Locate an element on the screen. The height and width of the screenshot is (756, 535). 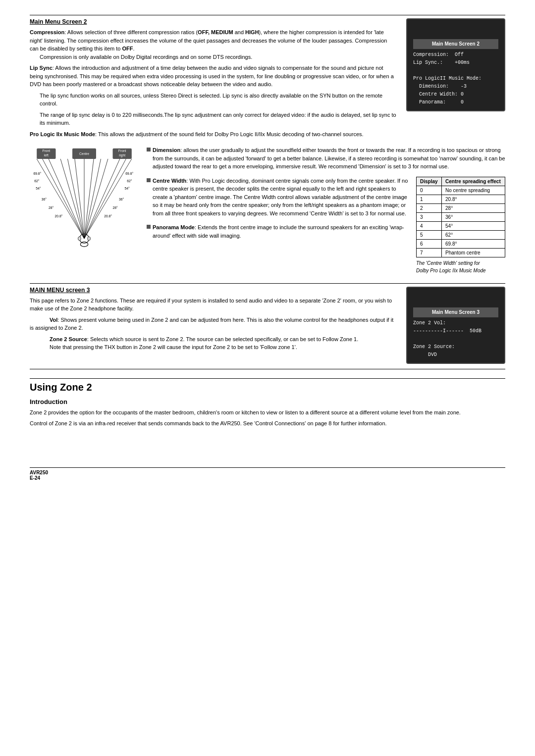
section-main-menu-3: MAIN MENU screen 3 This page refers to Z… is located at coordinates (268, 324).